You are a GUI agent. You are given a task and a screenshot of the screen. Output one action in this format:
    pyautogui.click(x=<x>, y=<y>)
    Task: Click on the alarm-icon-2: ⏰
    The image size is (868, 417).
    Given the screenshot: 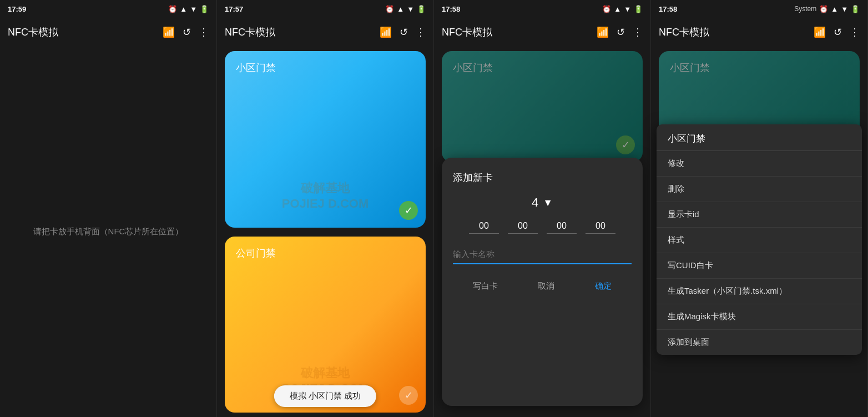 What is the action you would take?
    pyautogui.click(x=390, y=9)
    